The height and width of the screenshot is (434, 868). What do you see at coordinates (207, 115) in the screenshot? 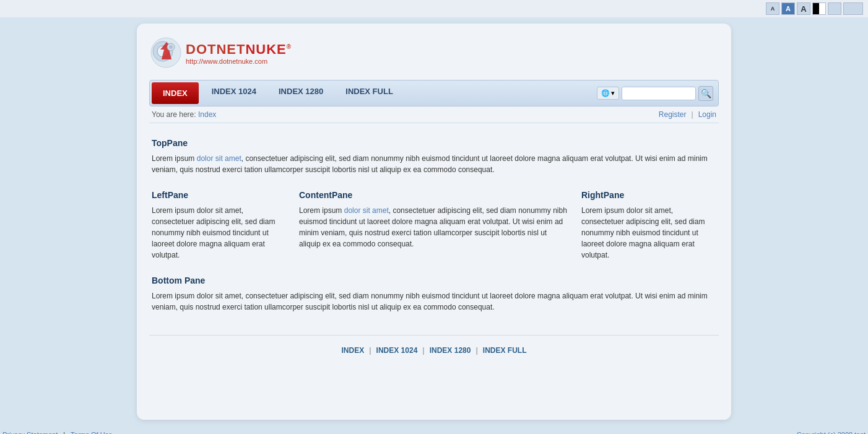
I see `breadcrumb-current: Index` at bounding box center [207, 115].